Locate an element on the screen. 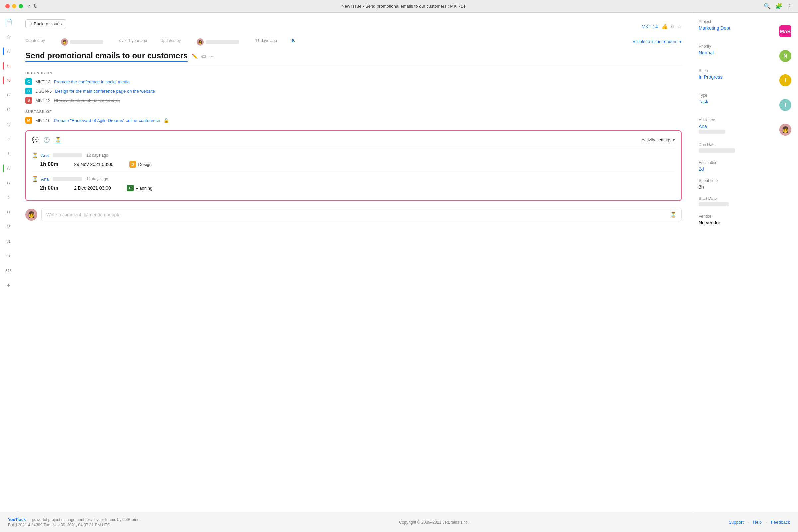 The width and height of the screenshot is (798, 532). footer-copyright: Copyright © 2009–2021 JetBrains s.r.o. is located at coordinates (434, 522).